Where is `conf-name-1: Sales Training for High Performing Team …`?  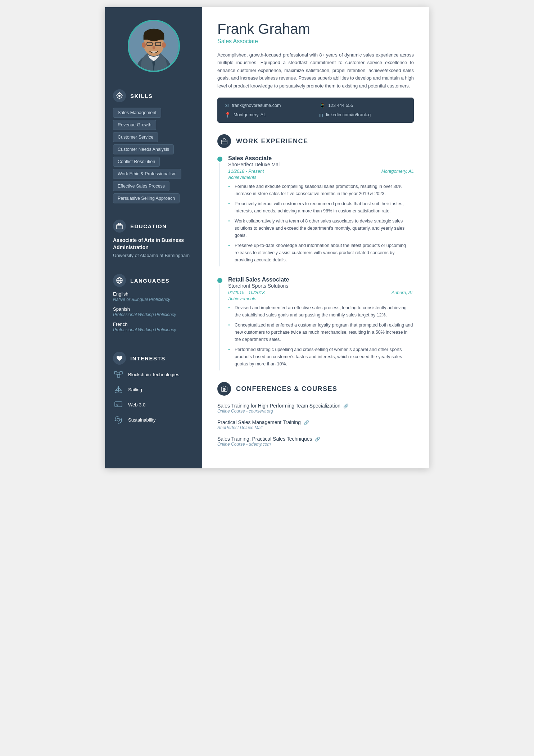 conf-name-1: Sales Training for High Performing Team … is located at coordinates (316, 406).